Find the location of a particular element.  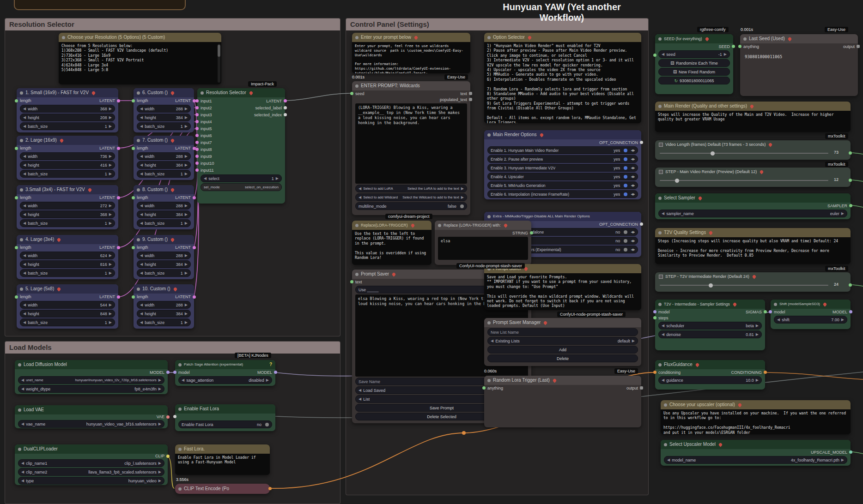

replace-with-node: Replace (LORA-TRIGGER) with: STRING elsa is located at coordinates (483, 243).